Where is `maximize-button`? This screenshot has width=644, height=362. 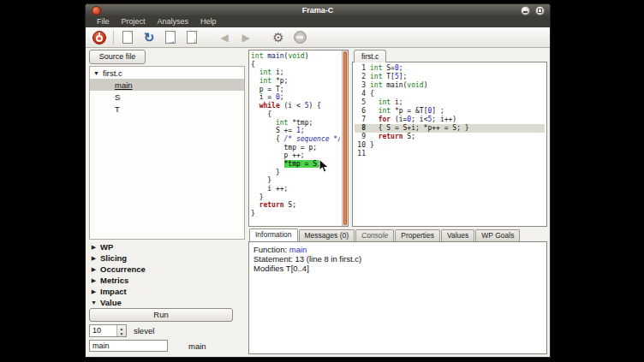
maximize-button is located at coordinates (540, 10).